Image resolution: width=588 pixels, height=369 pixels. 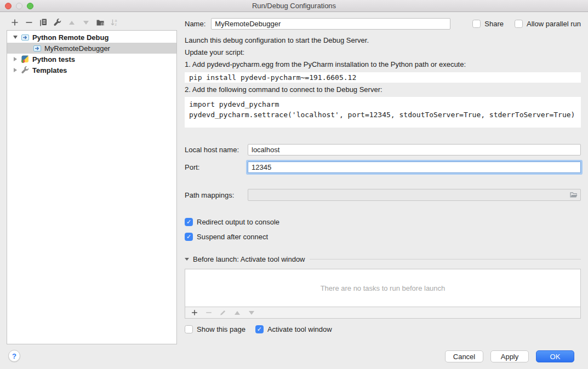 I want to click on activate-tool-window-checkbox: ✓, so click(x=260, y=330).